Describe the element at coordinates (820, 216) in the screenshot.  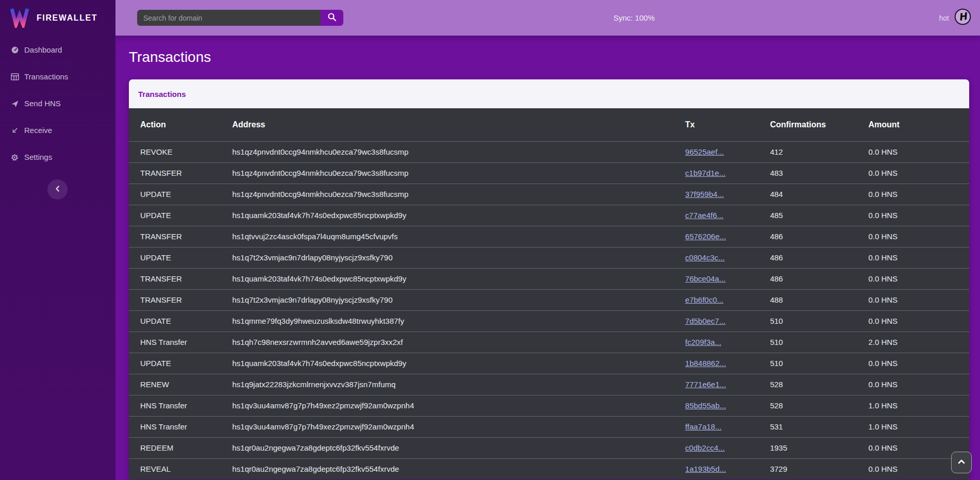
I see `confirmations-cell: 485` at that location.